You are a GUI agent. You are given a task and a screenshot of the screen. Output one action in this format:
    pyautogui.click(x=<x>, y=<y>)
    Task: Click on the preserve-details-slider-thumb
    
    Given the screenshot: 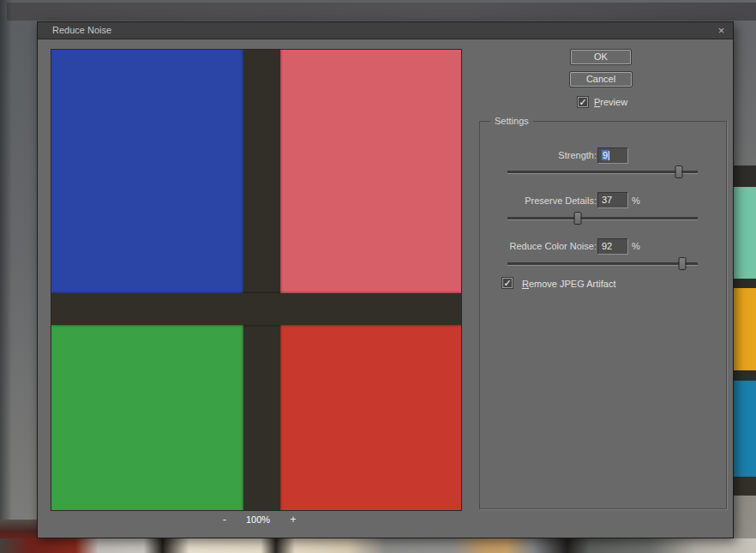 What is the action you would take?
    pyautogui.click(x=578, y=218)
    